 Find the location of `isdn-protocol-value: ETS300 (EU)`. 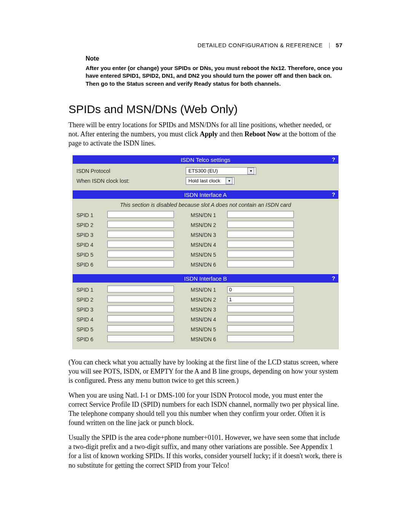

isdn-protocol-value: ETS300 (EU) is located at coordinates (203, 171).